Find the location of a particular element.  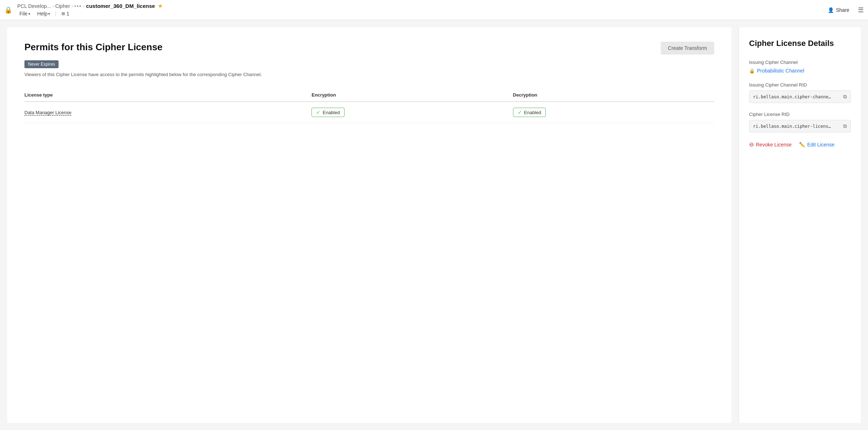

panel-actions: ⊖ Revoke License ✏️ Edit License is located at coordinates (800, 144).